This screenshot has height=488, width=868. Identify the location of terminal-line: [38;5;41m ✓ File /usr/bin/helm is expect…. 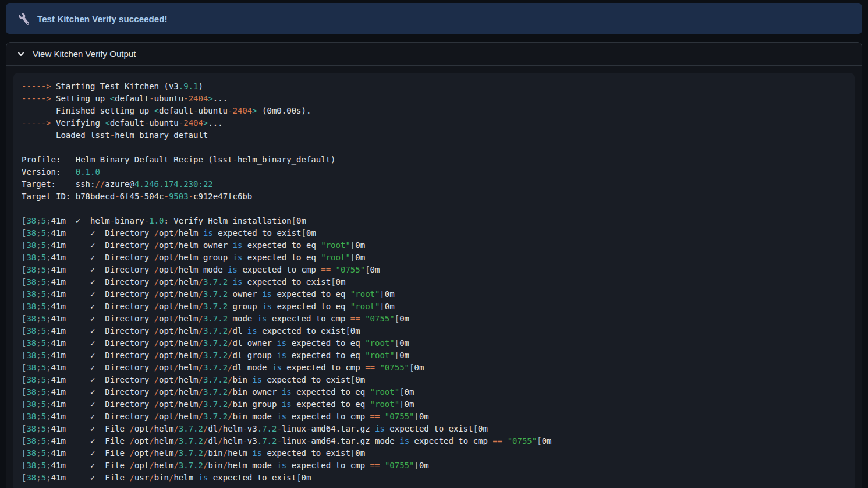
(434, 478).